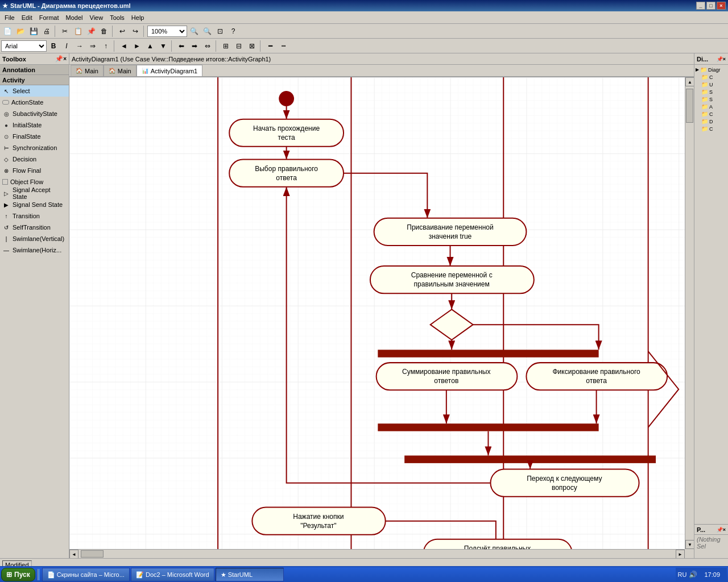  Describe the element at coordinates (34, 193) in the screenshot. I see `toolbox-signalaccept: ▷ Signal Accept State` at that location.